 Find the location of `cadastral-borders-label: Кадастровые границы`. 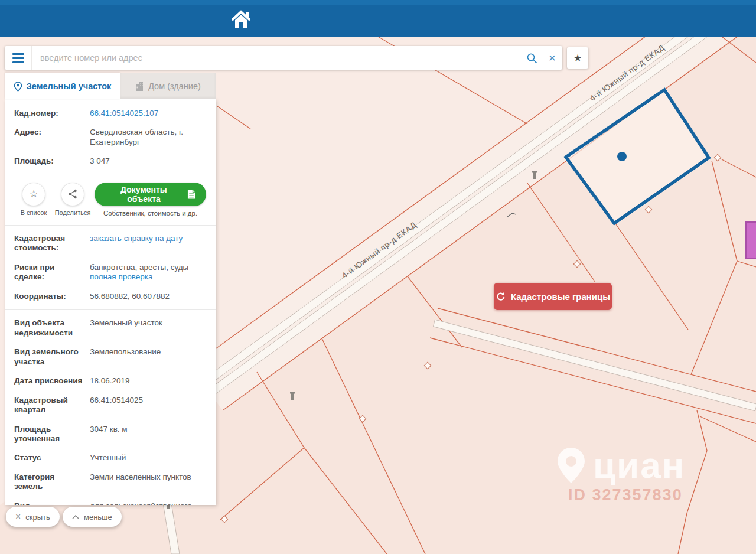

cadastral-borders-label: Кадастровые границы is located at coordinates (561, 296).